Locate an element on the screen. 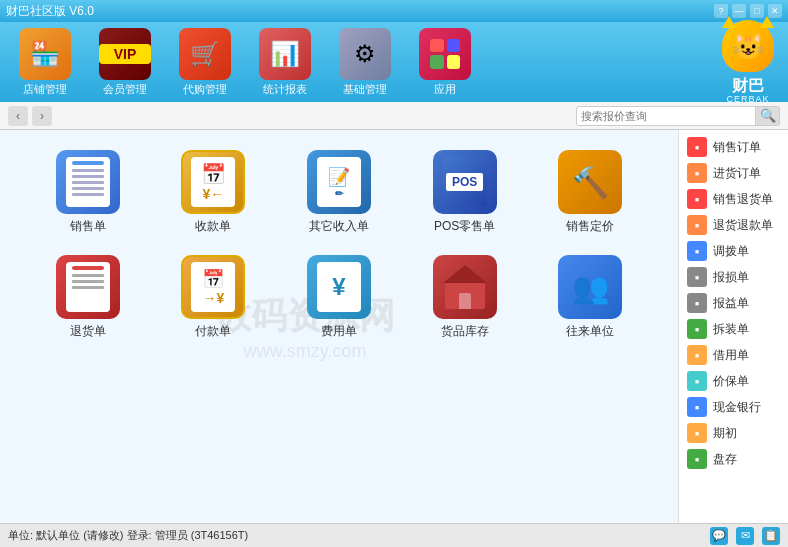 The width and height of the screenshot is (788, 547). content-icon-warehouse is located at coordinates (465, 287).